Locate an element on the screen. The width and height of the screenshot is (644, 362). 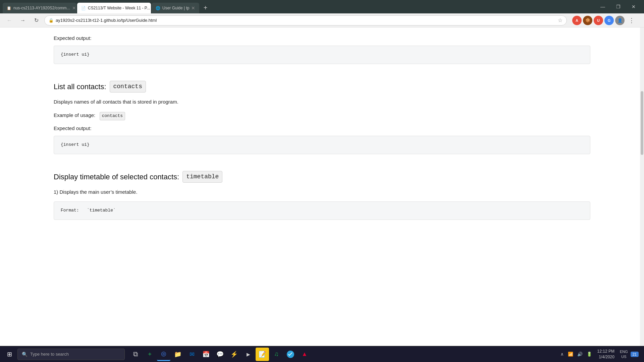
tab3-favicon: 🌐 is located at coordinates (158, 8).